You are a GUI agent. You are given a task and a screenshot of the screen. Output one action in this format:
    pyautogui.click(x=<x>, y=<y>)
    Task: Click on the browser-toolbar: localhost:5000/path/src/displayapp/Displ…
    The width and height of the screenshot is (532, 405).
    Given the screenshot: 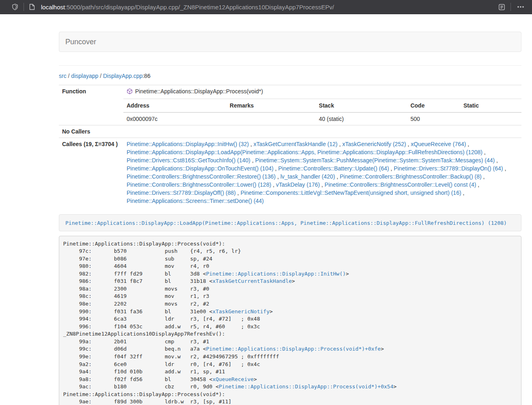 What is the action you would take?
    pyautogui.click(x=266, y=7)
    